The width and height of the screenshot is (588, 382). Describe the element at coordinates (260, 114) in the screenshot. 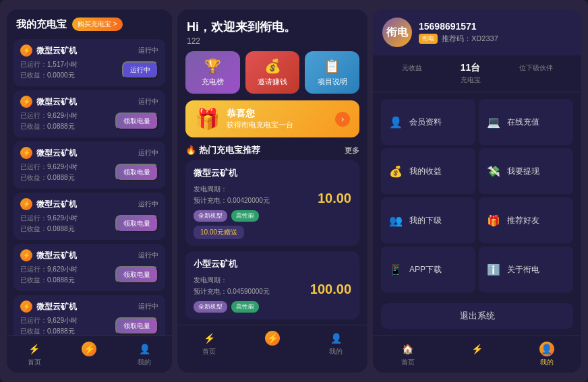

I see `promo-title: 恭喜您` at that location.